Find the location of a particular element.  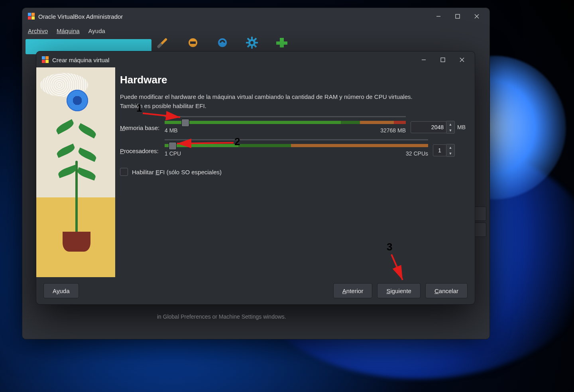

main-maximize-button is located at coordinates (458, 16).